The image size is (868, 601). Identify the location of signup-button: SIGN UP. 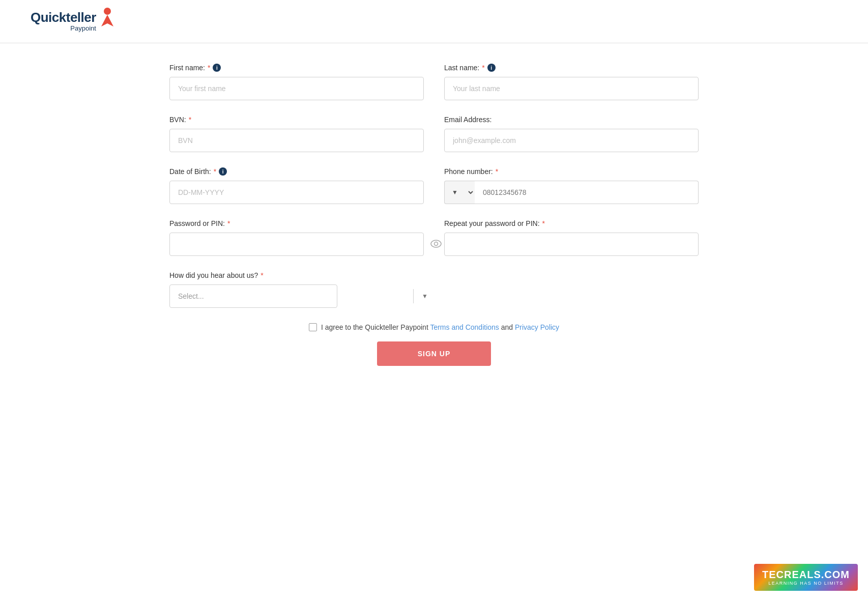
(435, 354).